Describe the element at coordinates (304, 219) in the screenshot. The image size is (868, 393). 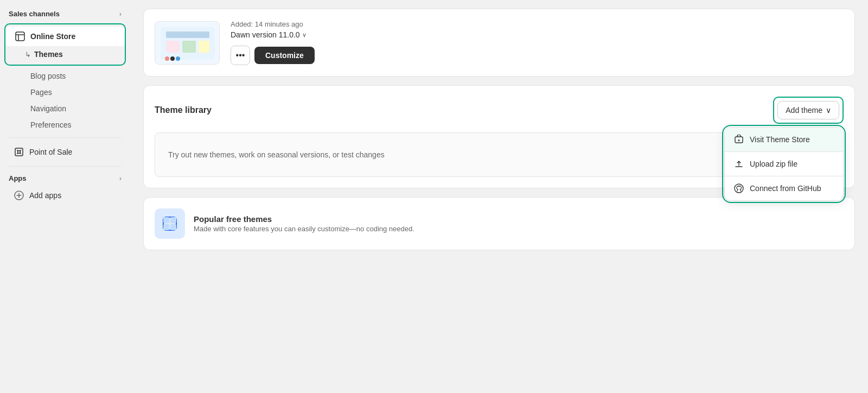
I see `popular-themes-title: Popular free themes` at that location.